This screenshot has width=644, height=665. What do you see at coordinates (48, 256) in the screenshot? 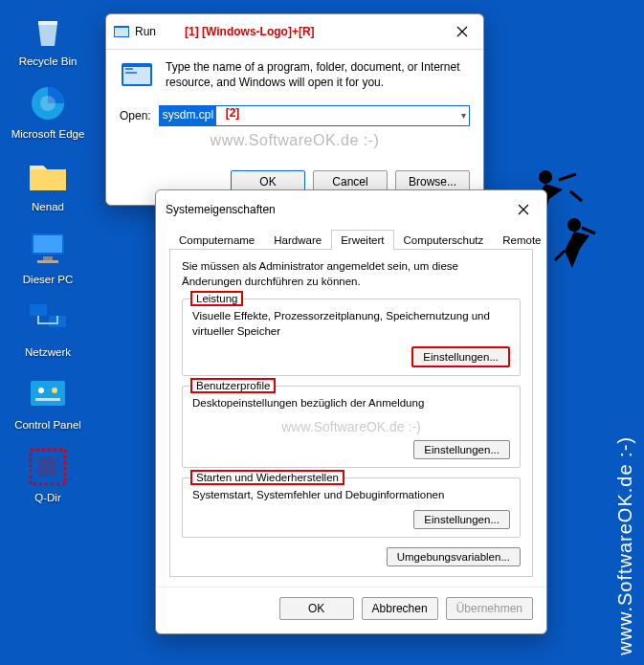
I see `this-pc-icon: Dieser PC` at bounding box center [48, 256].